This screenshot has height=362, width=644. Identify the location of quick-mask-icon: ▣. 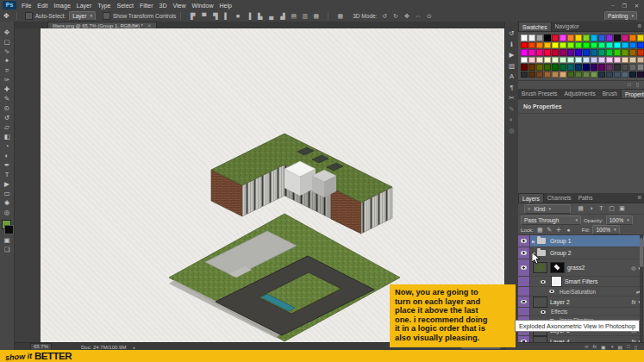
(7, 240).